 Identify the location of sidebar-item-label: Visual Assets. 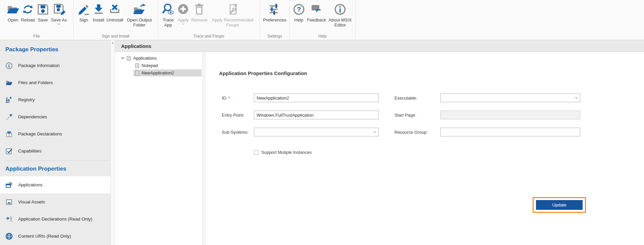
(32, 202).